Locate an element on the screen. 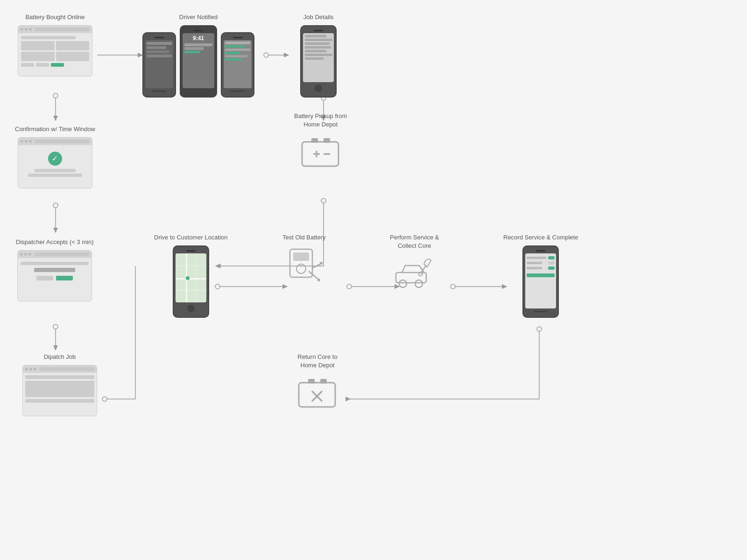 This screenshot has width=747, height=560. node-record-label: Record Service & Complete is located at coordinates (541, 238).